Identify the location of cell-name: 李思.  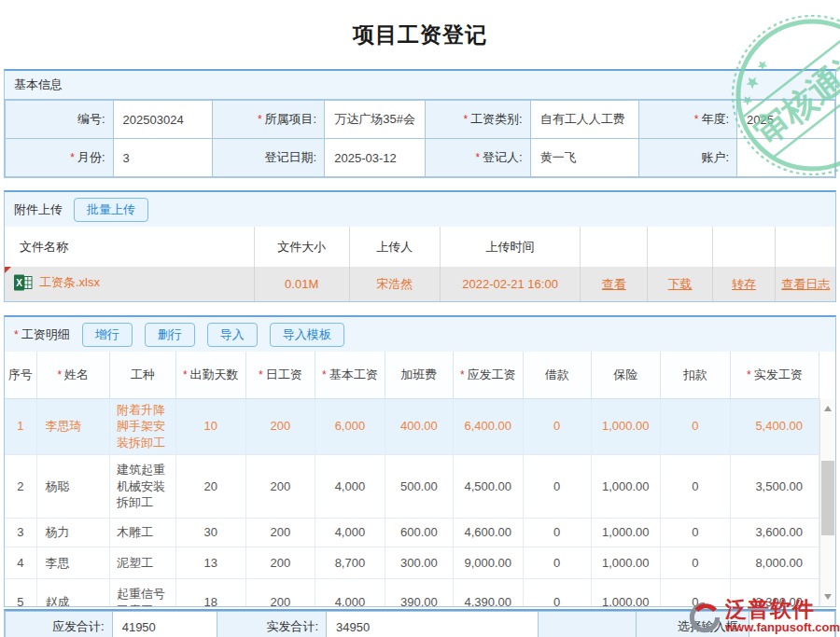
(73, 563).